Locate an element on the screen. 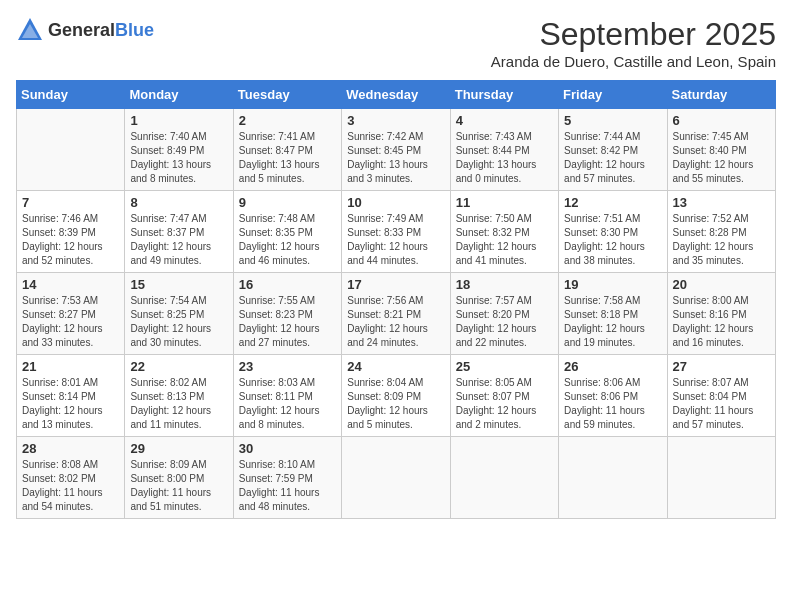 This screenshot has width=792, height=612. day-number: 13 is located at coordinates (722, 202).